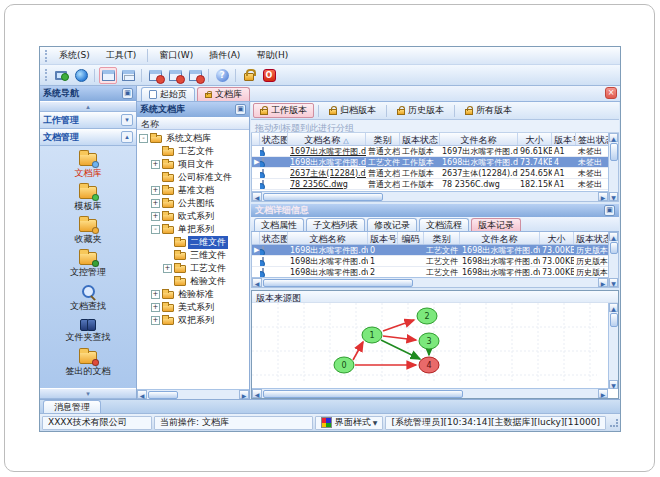 This screenshot has width=660, height=477. Describe the element at coordinates (420, 110) in the screenshot. I see `history-versions-button: 历史版本` at that location.